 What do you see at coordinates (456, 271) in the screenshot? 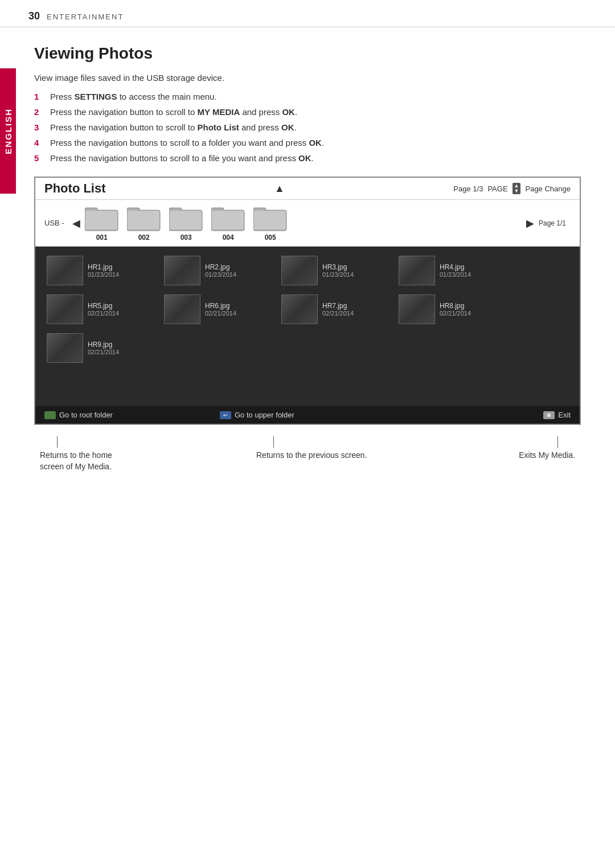
I see `photo-info-hr4: HR4.jpg 01/23/2014` at bounding box center [456, 271].